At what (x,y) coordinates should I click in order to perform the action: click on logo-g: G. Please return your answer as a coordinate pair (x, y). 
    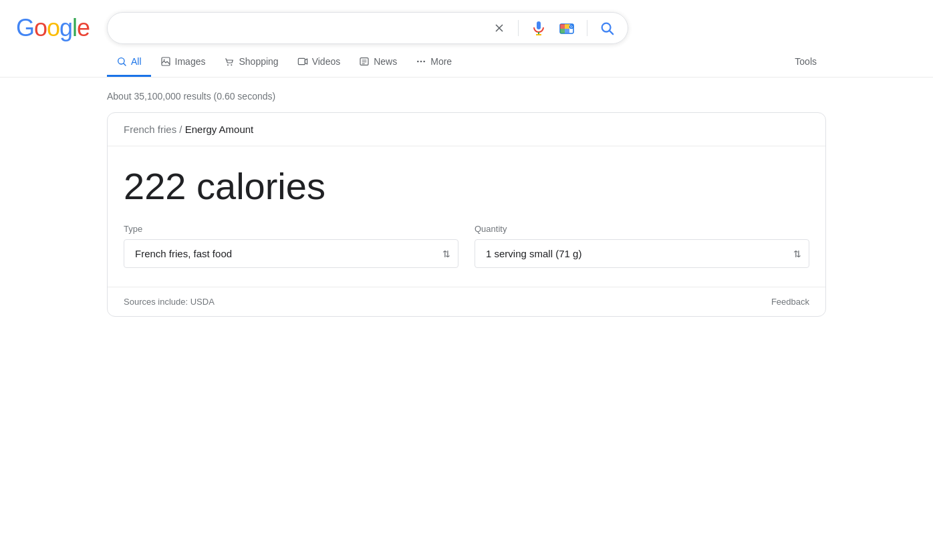
    Looking at the image, I should click on (25, 28).